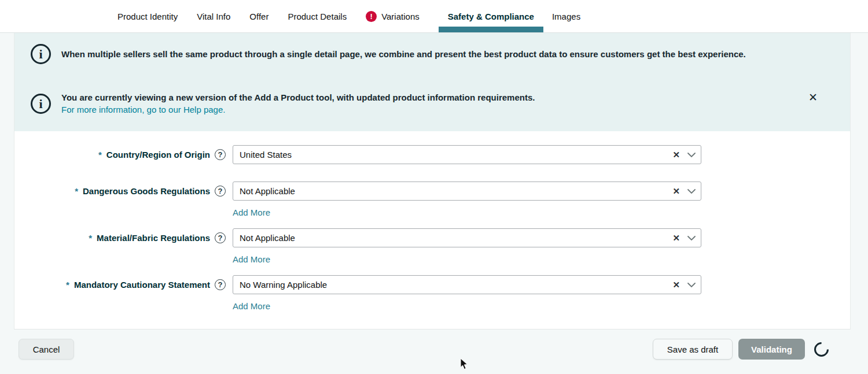 The height and width of the screenshot is (374, 868). What do you see at coordinates (566, 16) in the screenshot?
I see `tab-images: Images` at bounding box center [566, 16].